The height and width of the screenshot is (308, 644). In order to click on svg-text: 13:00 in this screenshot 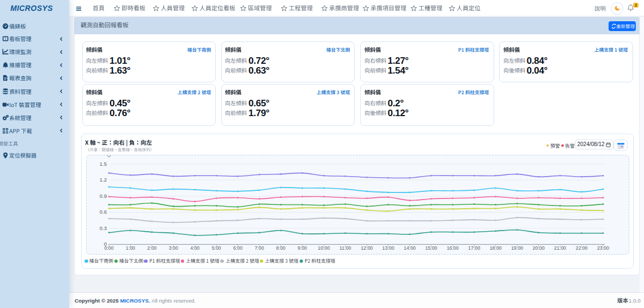, I will do `click(388, 248)`.